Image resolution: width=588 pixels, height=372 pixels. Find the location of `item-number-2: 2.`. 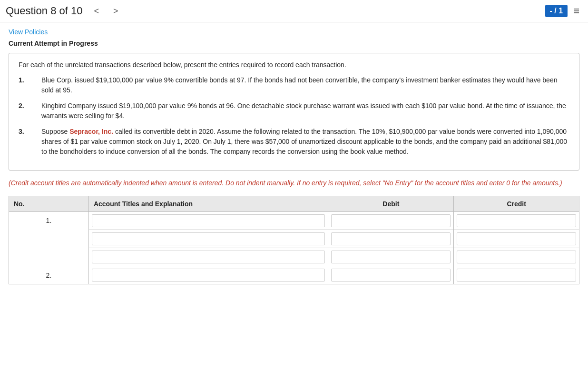

item-number-2: 2. is located at coordinates (30, 111).